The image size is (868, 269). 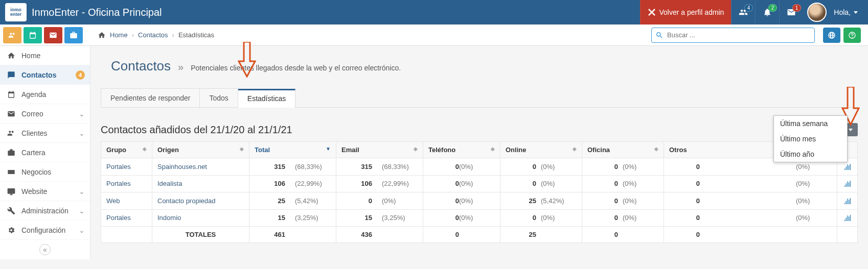 I want to click on avatar, so click(x=817, y=12).